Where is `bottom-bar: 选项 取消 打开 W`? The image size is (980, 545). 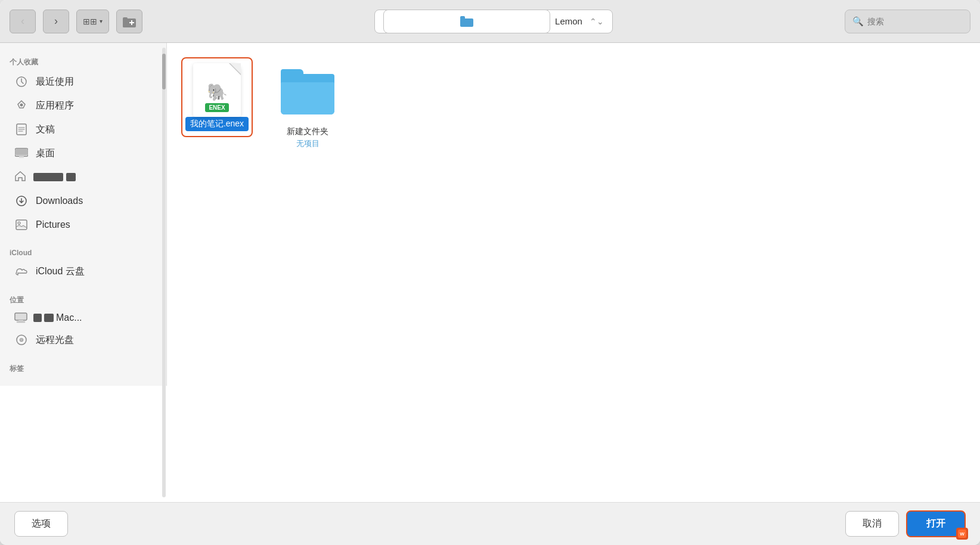 bottom-bar: 选项 取消 打开 W is located at coordinates (490, 524).